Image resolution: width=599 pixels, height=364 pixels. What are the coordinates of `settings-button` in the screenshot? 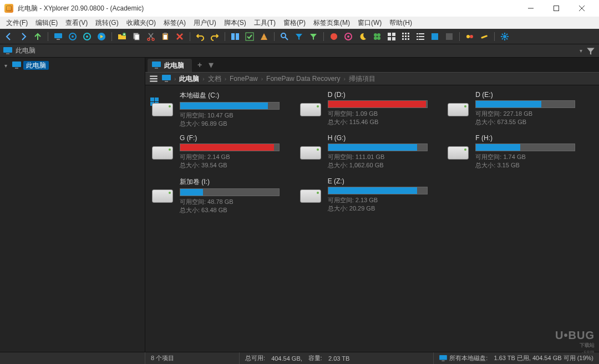 It's located at (505, 37).